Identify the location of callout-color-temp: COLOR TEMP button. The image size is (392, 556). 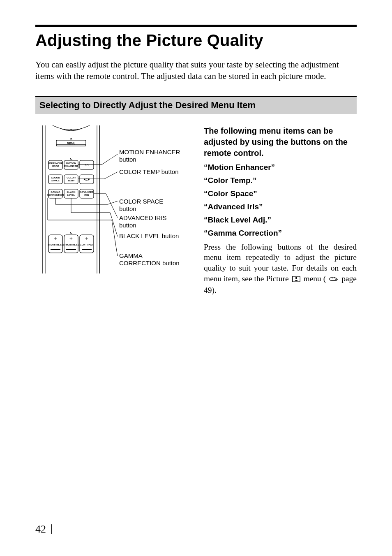
(150, 172).